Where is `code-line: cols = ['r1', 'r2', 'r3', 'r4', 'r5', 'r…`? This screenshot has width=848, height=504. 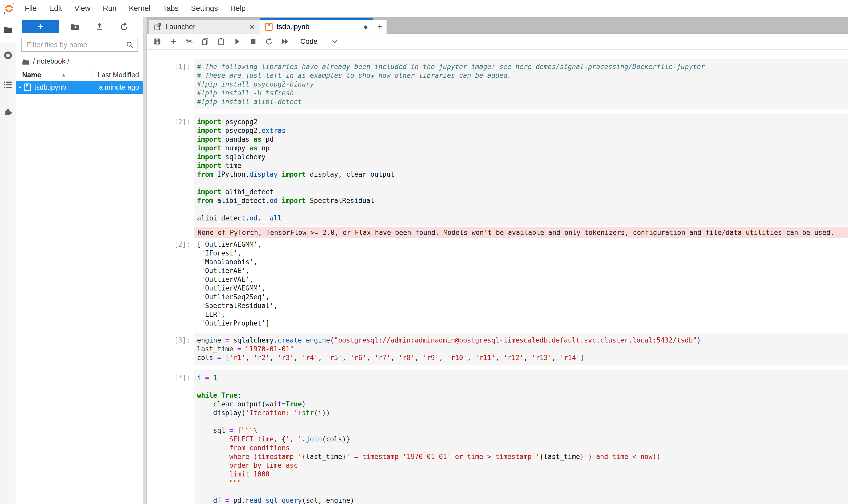
code-line: cols = ['r1', 'r2', 'r3', 'r4', 'r5', 'r… is located at coordinates (522, 358).